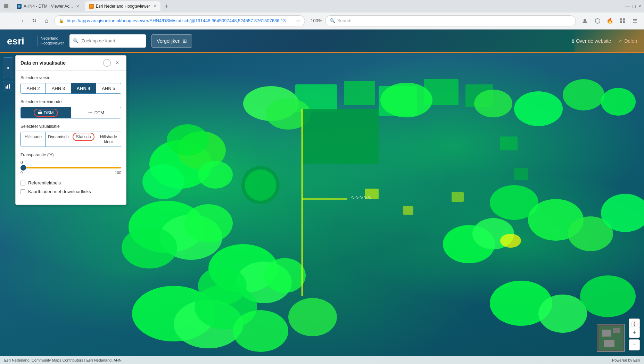 This screenshot has width=644, height=364. What do you see at coordinates (634, 345) in the screenshot?
I see `zoom-out-button: −` at bounding box center [634, 345].